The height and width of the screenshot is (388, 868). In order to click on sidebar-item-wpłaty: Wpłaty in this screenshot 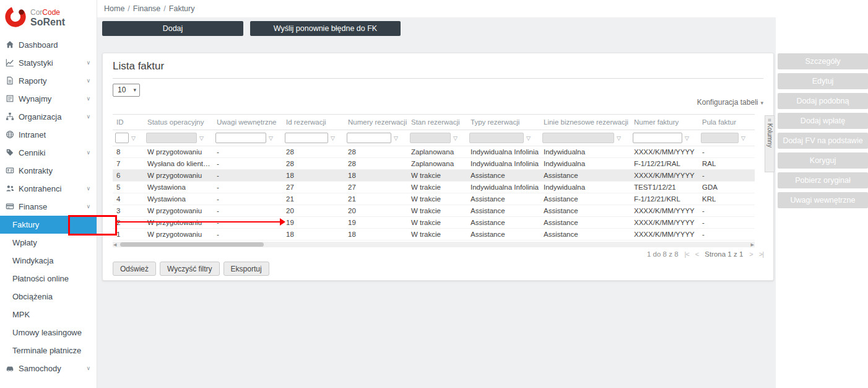, I will do `click(48, 243)`.